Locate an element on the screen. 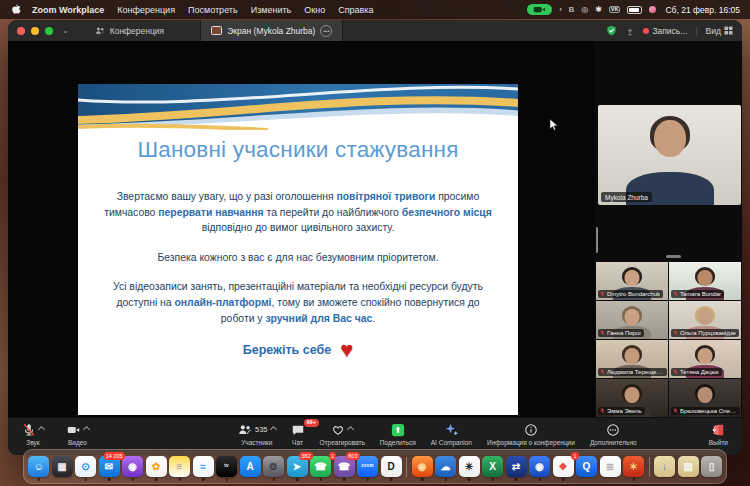  minimize-window-button is located at coordinates (35, 31).